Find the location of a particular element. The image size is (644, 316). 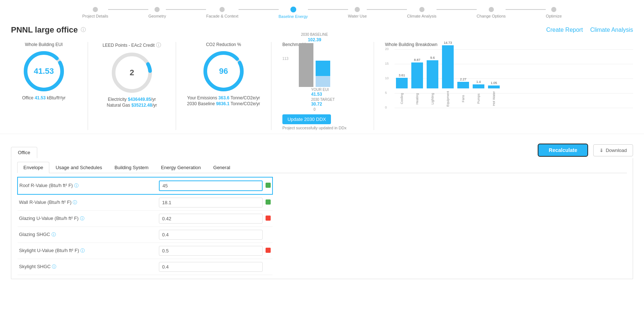

inner-tab-energy-generation: Energy Generation is located at coordinates (181, 167).